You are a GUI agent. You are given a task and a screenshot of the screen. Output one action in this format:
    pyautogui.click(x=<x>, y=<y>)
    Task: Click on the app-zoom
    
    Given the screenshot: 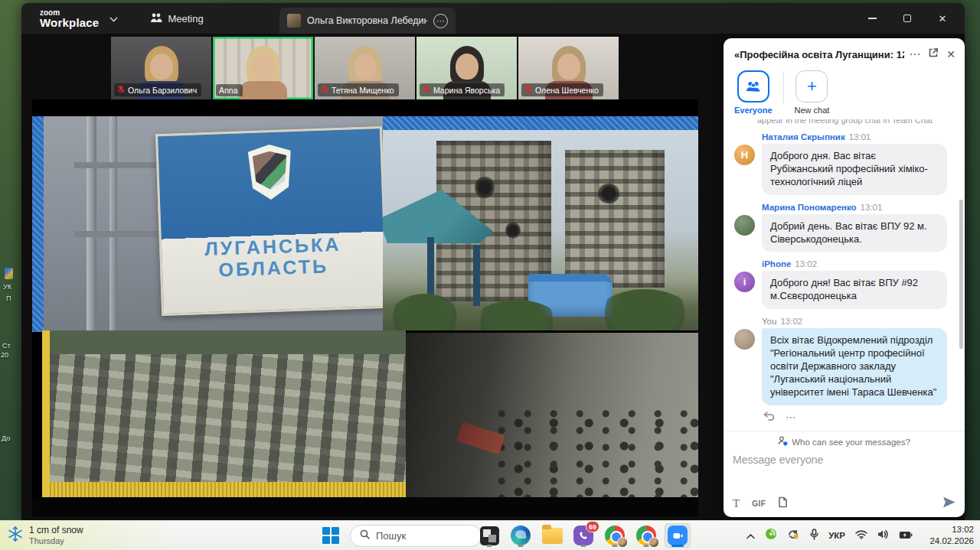 What is the action you would take?
    pyautogui.click(x=678, y=535)
    